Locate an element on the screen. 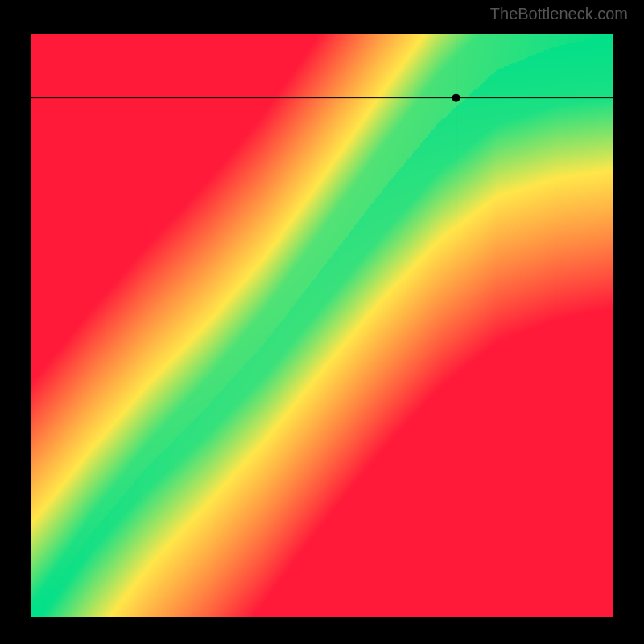  attribution-label: TheBottleneck.com is located at coordinates (559, 14).